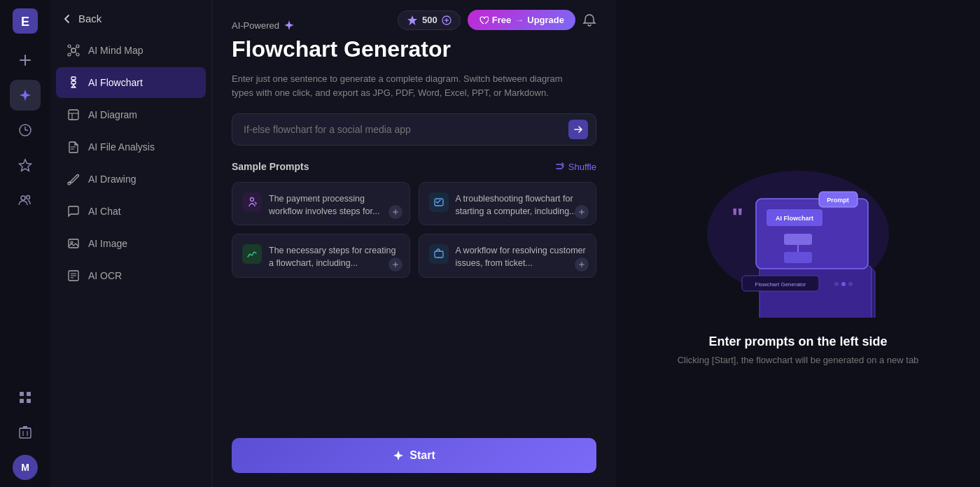 The image size is (980, 487). Describe the element at coordinates (131, 179) in the screenshot. I see `sidebar-item-ai-drawing: AI Drawing` at that location.